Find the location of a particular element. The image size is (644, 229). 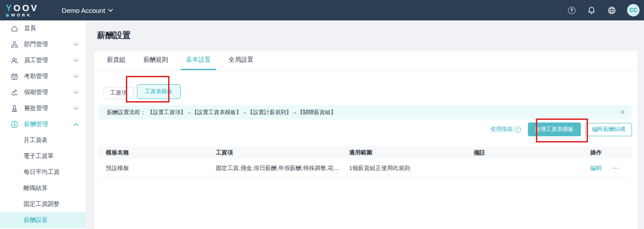

usage-guide-link: 使用指南 ? is located at coordinates (506, 130).